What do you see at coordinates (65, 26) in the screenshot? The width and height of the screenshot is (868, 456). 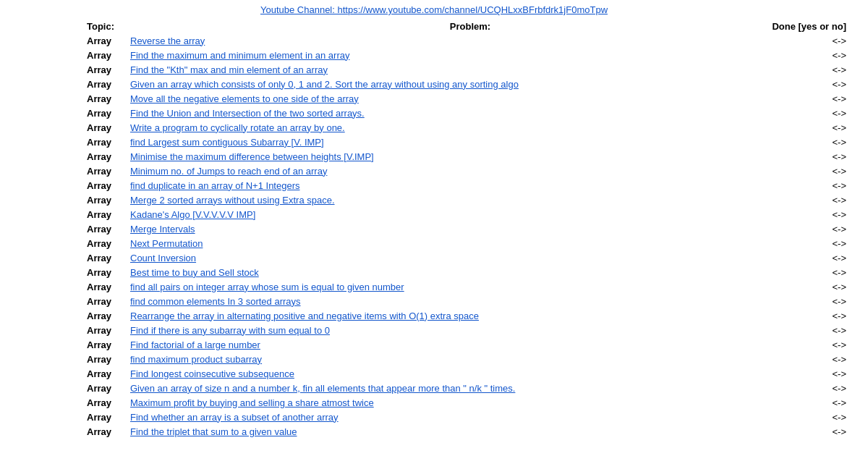 I see `header-topic: Topic:` at bounding box center [65, 26].